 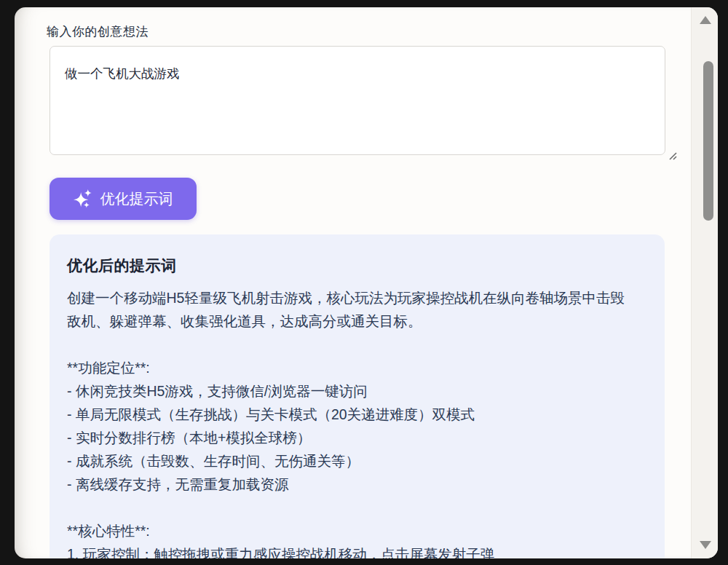 I want to click on prompt-line: - 离线缓存支持，无需重复加载资源, so click(x=357, y=484).